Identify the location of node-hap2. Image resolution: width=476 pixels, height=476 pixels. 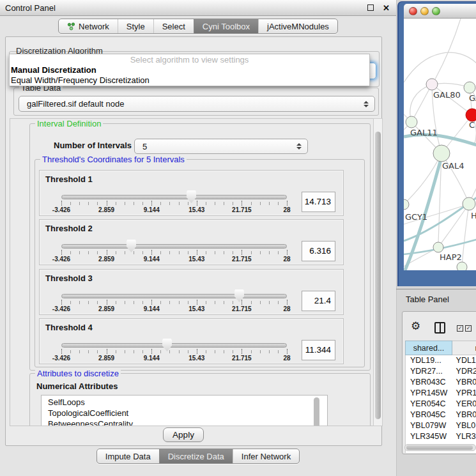
(438, 247).